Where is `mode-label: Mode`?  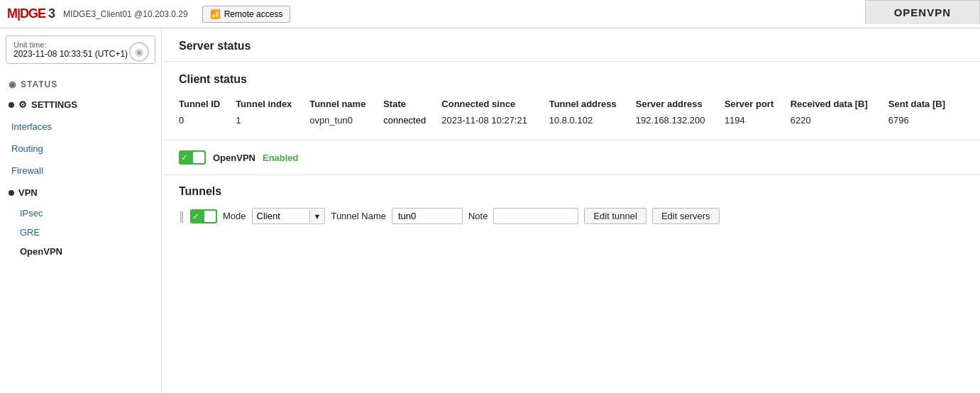
mode-label: Mode is located at coordinates (234, 216).